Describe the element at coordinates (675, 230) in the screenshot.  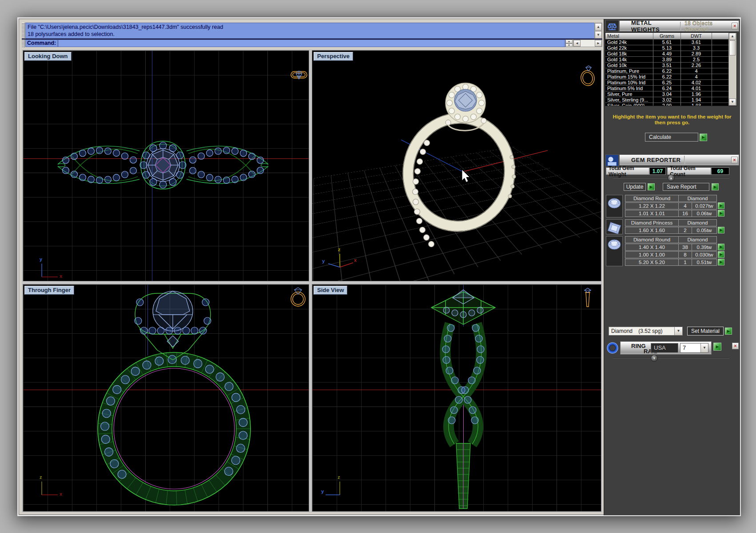
I see `gem-size-row: 1.60 X 1.6020.05tw▶` at that location.